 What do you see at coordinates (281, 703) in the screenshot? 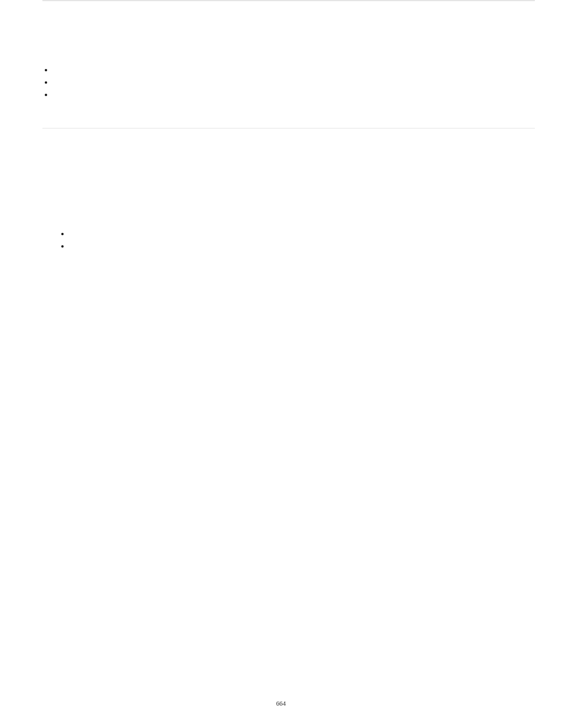
I see `page-number: 664` at bounding box center [281, 703].